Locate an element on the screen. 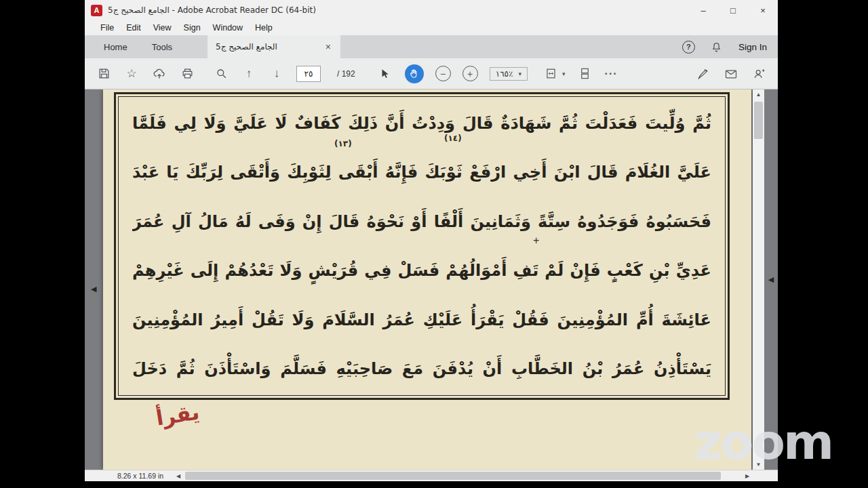 The width and height of the screenshot is (868, 488). search-icon is located at coordinates (221, 74).